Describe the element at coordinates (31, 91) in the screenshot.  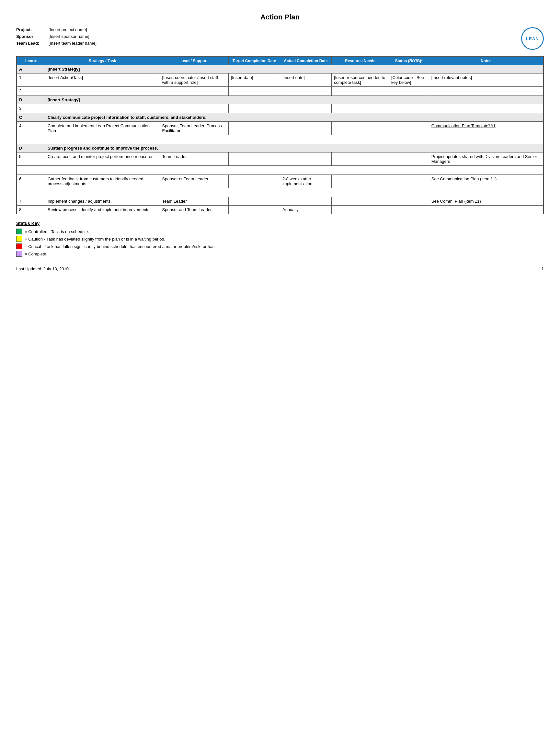
I see `cell-item: 2` at that location.